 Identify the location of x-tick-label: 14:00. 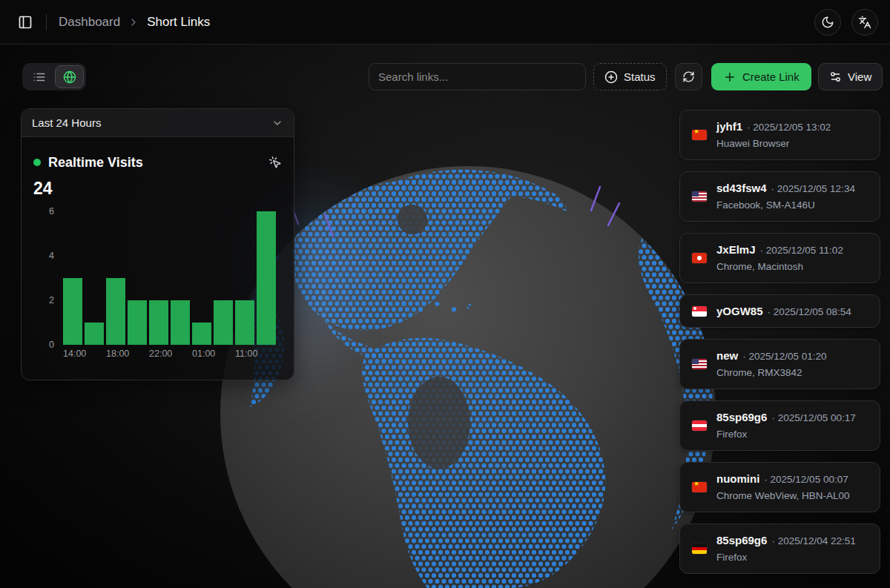
(73, 354).